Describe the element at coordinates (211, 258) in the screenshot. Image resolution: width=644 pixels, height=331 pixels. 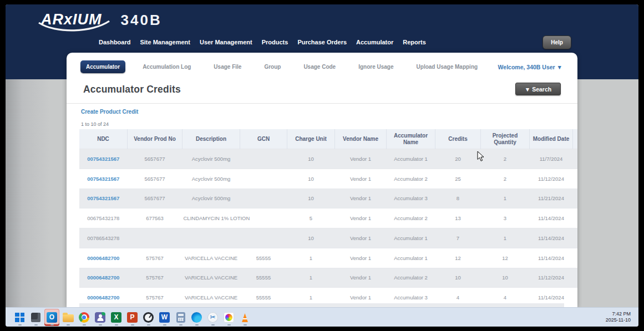
I see `cell-description: VARICELLA VACCINE` at that location.